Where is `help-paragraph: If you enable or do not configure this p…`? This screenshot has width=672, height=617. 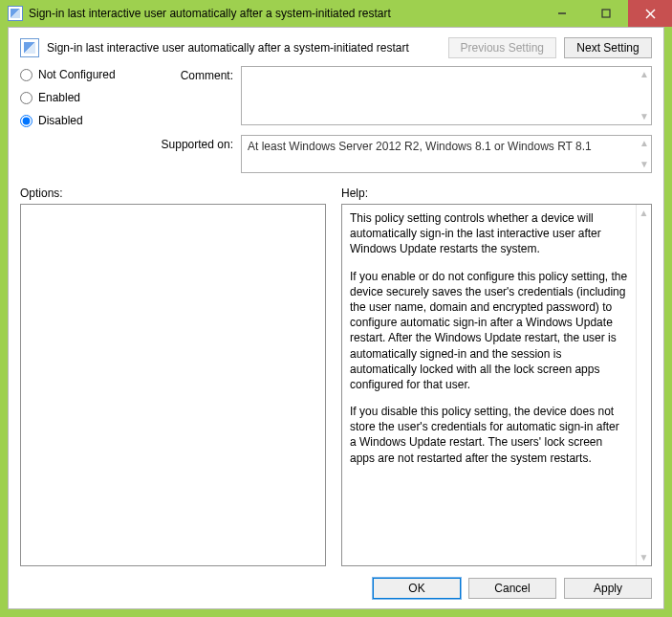
help-paragraph: If you enable or do not configure this p… is located at coordinates (489, 331).